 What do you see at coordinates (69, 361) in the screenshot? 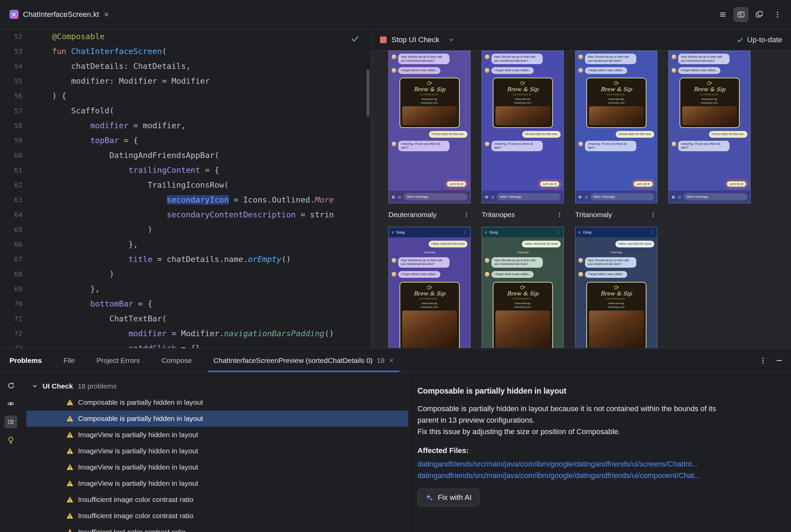
I see `problems-tab-file: File` at bounding box center [69, 361].